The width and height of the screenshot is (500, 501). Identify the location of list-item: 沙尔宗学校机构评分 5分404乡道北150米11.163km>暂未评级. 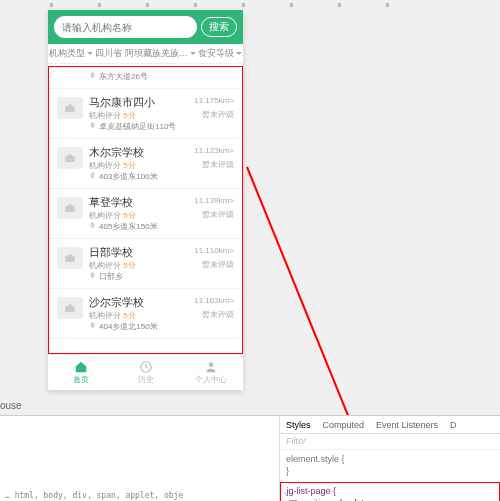
(146, 314).